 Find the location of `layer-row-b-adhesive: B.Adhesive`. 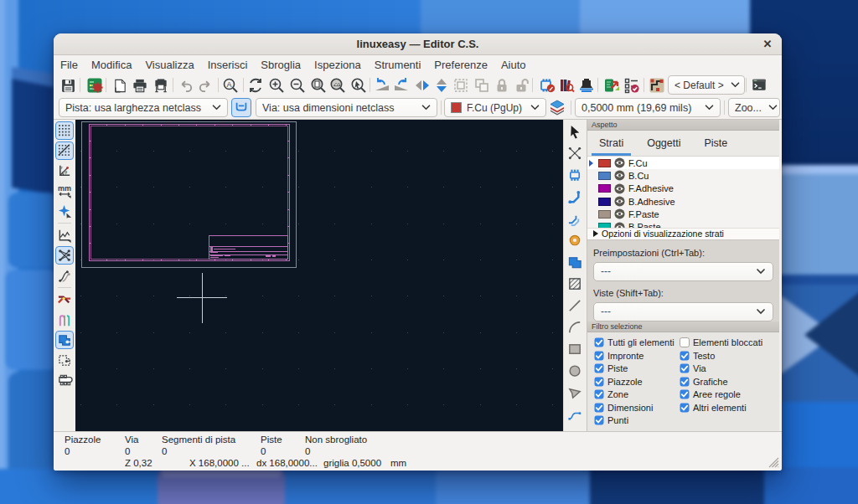

layer-row-b-adhesive: B.Adhesive is located at coordinates (684, 201).